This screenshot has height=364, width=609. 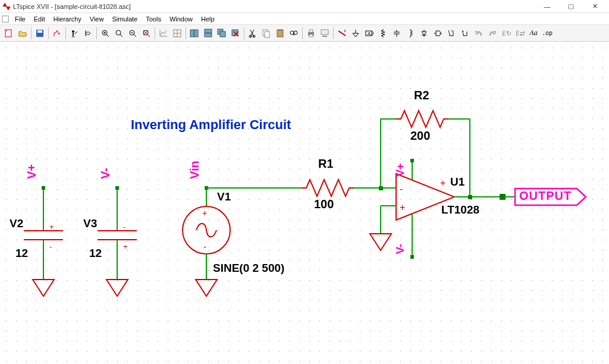 I want to click on u1-ref: U1, so click(x=457, y=182).